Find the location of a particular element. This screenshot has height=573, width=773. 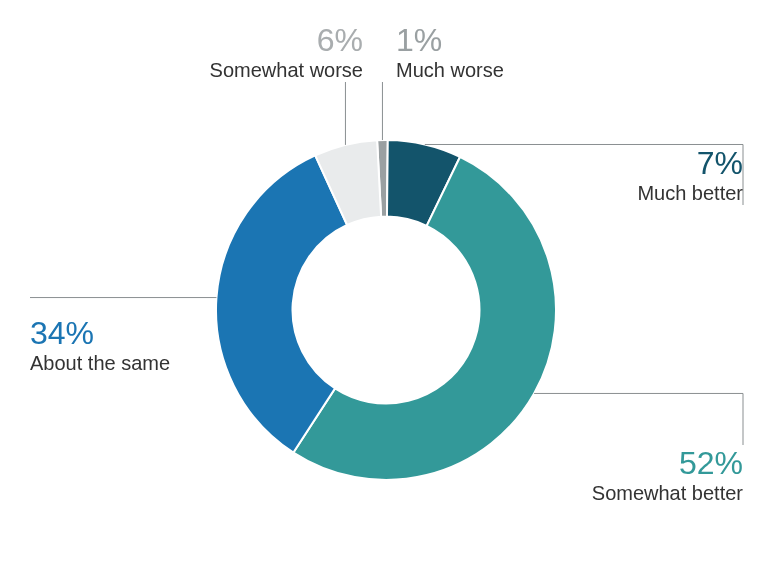

much-better-pct: 7% is located at coordinates (690, 164).